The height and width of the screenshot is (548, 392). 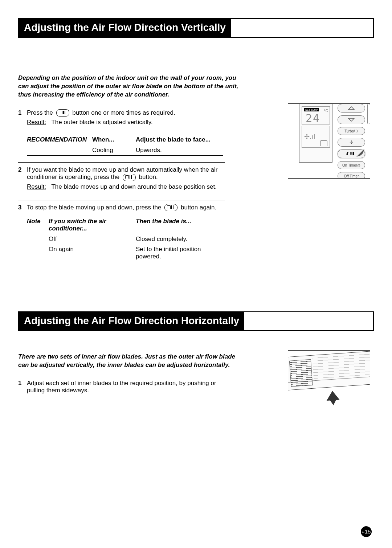 I want to click on lcd-degree-label: °C, so click(x=326, y=111).